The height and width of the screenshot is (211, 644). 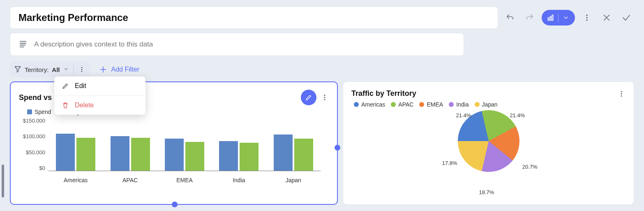 What do you see at coordinates (530, 167) in the screenshot?
I see `pie-slice-label: 20.7%` at bounding box center [530, 167].